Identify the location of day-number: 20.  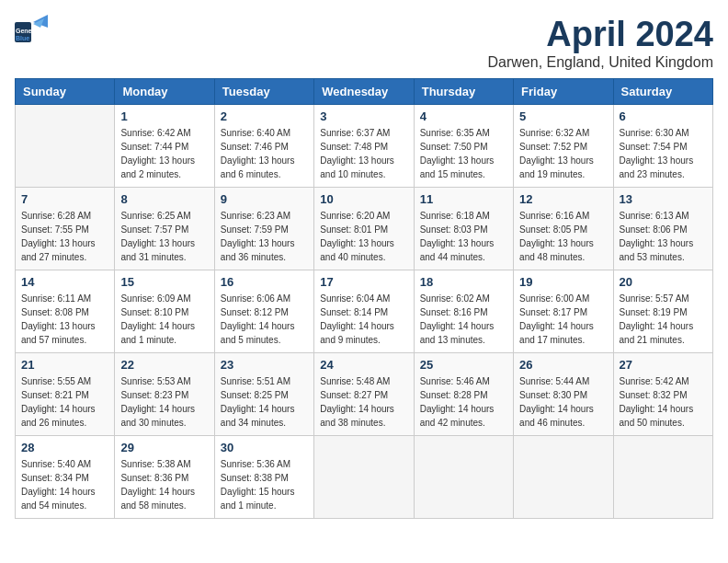
(664, 282).